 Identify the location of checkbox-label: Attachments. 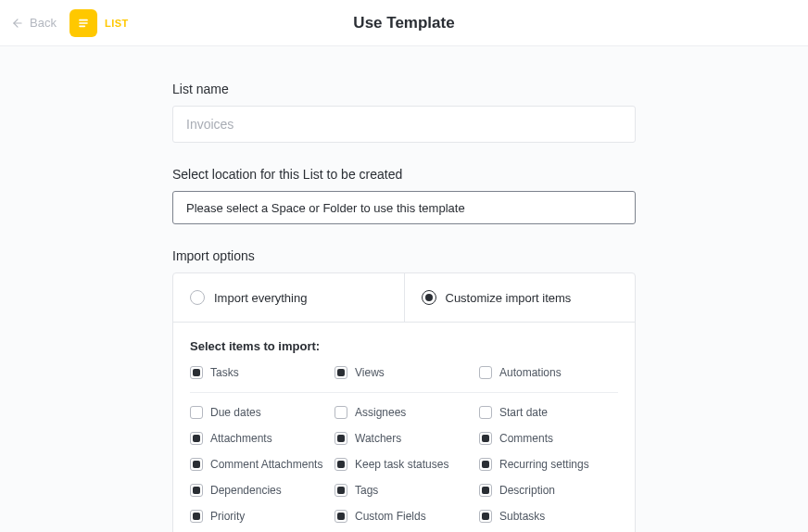
(241, 438).